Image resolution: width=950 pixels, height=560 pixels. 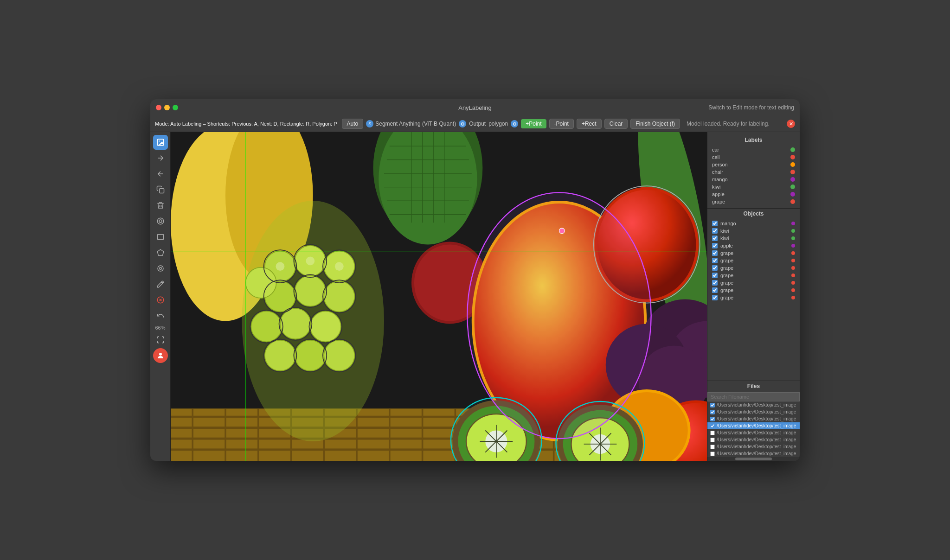 What do you see at coordinates (753, 397) in the screenshot?
I see `file-search-input` at bounding box center [753, 397].